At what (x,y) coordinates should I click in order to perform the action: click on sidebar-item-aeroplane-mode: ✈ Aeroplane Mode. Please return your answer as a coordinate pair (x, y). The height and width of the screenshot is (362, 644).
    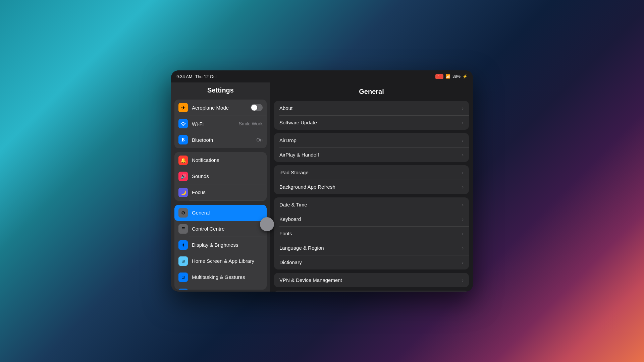
    Looking at the image, I should click on (221, 108).